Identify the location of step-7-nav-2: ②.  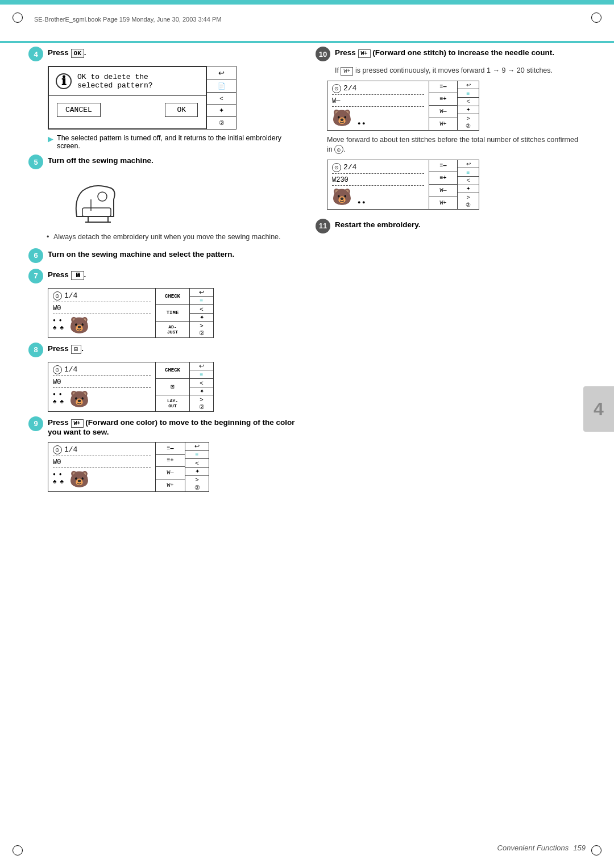
(201, 333).